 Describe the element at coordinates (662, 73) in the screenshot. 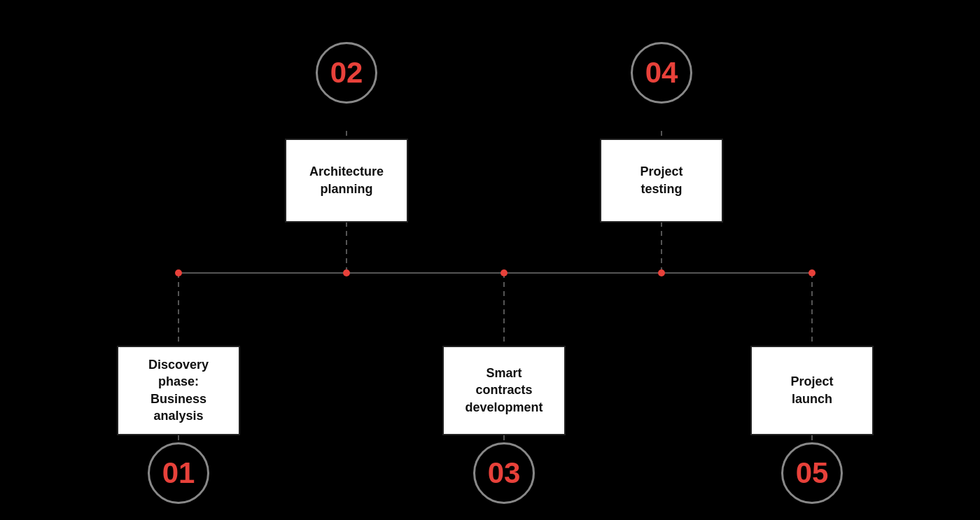

I see `circle-04: 04` at that location.